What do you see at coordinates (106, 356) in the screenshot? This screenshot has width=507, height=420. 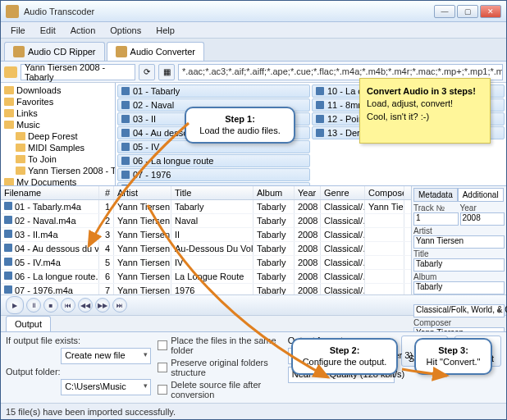 I see `exists-combo: Create new file` at bounding box center [106, 356].